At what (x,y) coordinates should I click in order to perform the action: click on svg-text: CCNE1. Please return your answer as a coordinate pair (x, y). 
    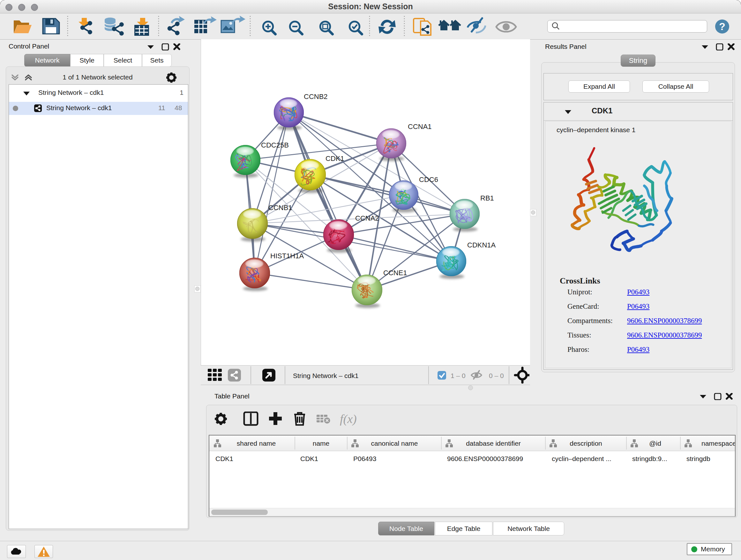
    Looking at the image, I should click on (395, 273).